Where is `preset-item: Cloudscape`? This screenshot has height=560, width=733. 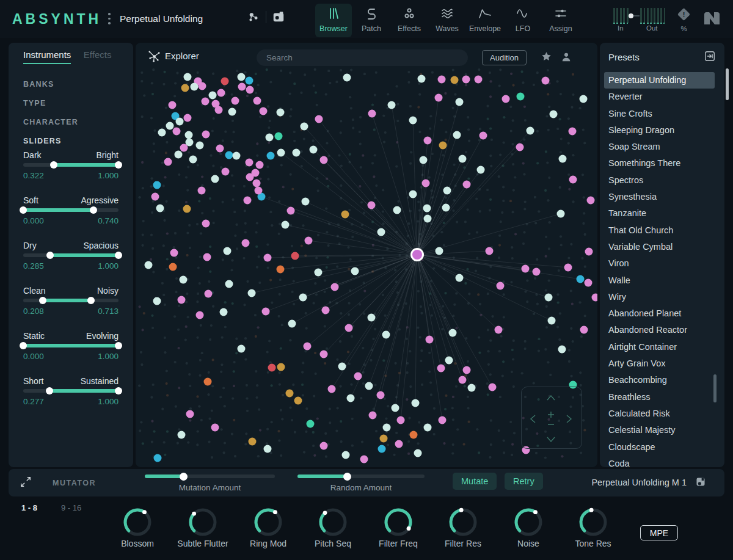
preset-item: Cloudscape is located at coordinates (660, 447).